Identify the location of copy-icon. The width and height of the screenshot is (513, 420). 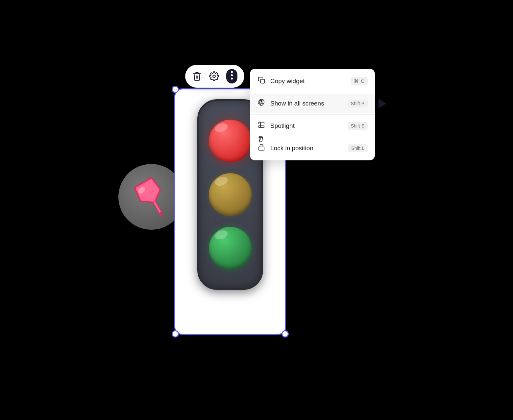
(261, 81).